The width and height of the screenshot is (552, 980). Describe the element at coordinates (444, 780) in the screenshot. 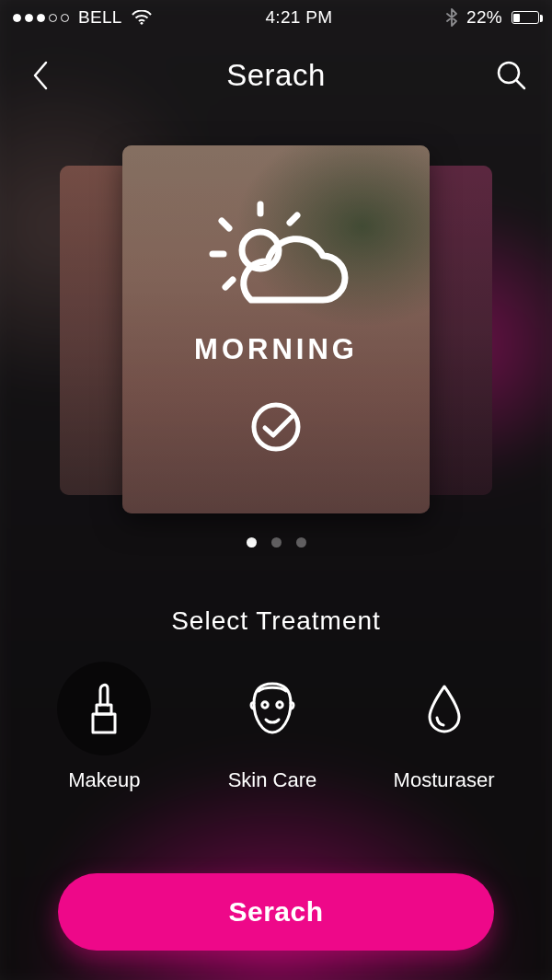

I see `treatment-label: Mosturaser` at that location.